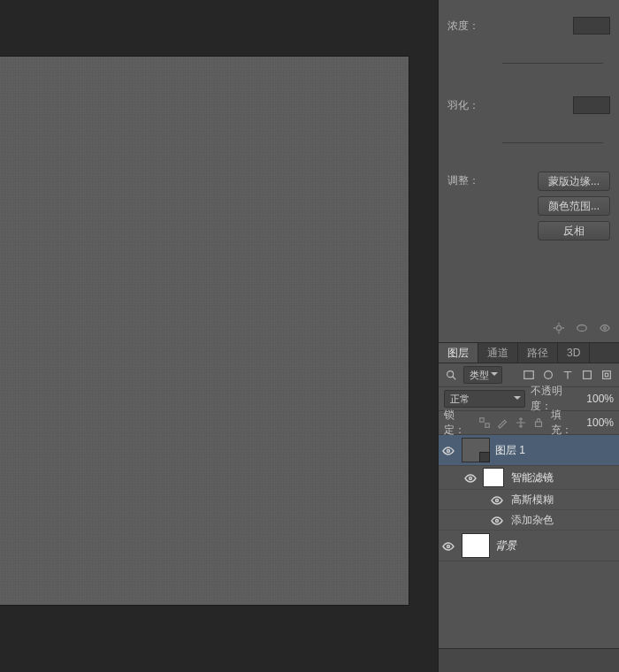 This screenshot has height=672, width=619. What do you see at coordinates (510, 451) in the screenshot?
I see `layer-name: 图层 1` at bounding box center [510, 451].